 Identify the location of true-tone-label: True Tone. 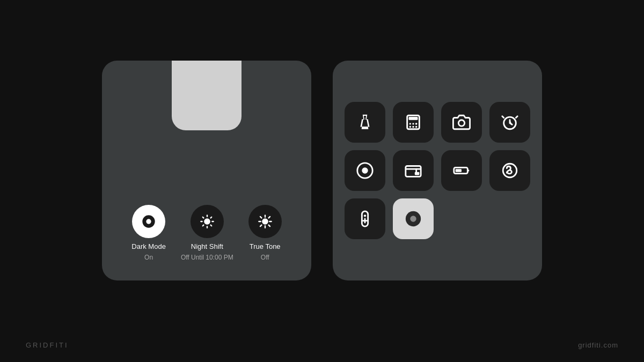
(265, 247).